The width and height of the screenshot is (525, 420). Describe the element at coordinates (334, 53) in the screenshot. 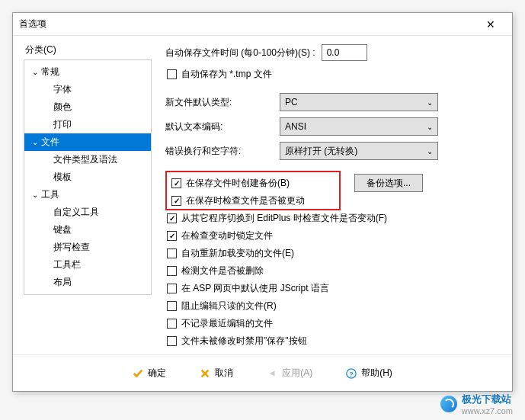

I see `autosave-row: 自动保存文件时间 (每0-100分钟)(S) :` at that location.